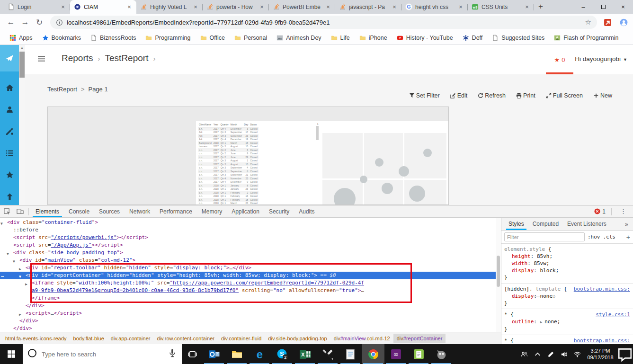 This screenshot has height=364, width=633. Describe the element at coordinates (324, 23) in the screenshot. I see `url-text: localhost:49861/EmbedReports/EmbedIndex?…` at that location.